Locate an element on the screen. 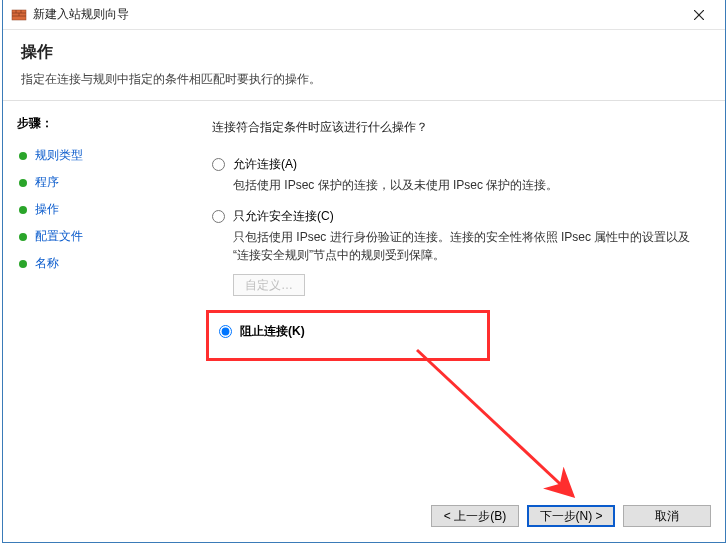 Image resolution: width=728 pixels, height=546 pixels. step-action: 操作 is located at coordinates (98, 210).